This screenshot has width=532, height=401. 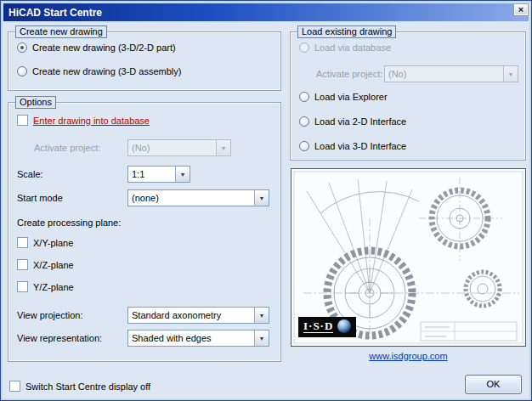 What do you see at coordinates (88, 387) in the screenshot?
I see `checkbox-label: Switch Start Centre display off` at bounding box center [88, 387].